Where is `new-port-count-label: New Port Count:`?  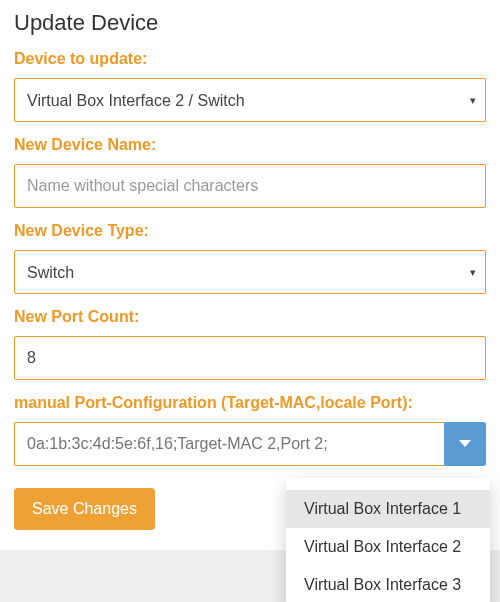
new-port-count-label: New Port Count: is located at coordinates (250, 317).